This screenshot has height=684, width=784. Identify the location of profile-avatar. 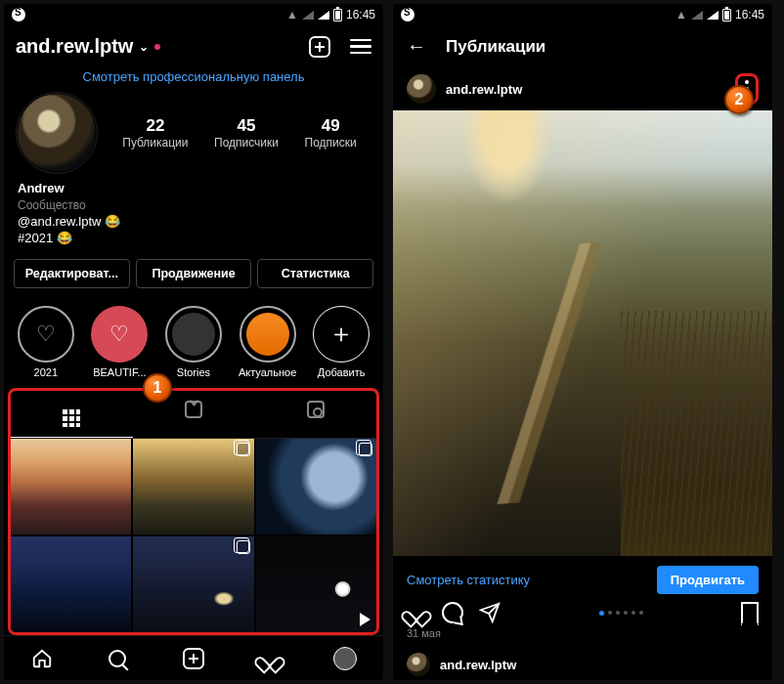
(57, 133).